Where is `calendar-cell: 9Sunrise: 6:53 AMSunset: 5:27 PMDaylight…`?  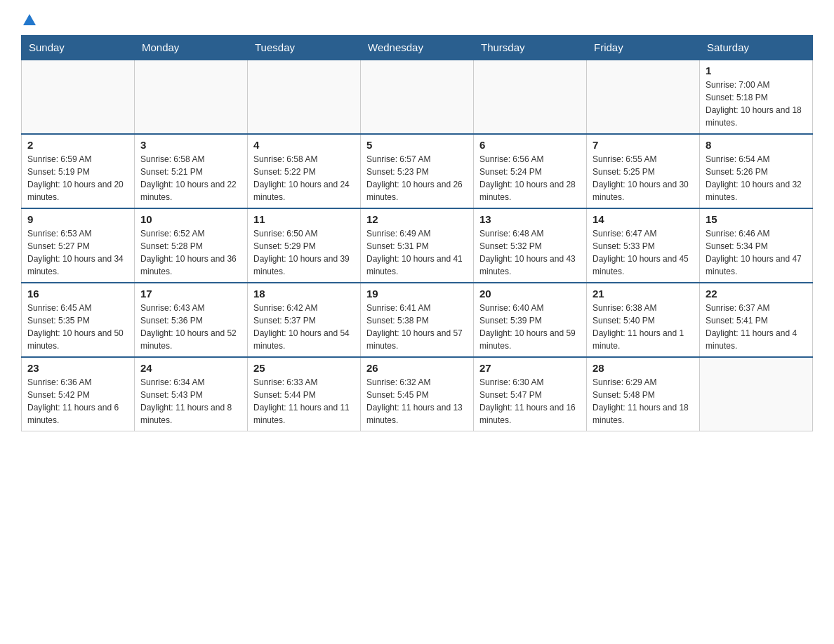 calendar-cell: 9Sunrise: 6:53 AMSunset: 5:27 PMDaylight… is located at coordinates (79, 246).